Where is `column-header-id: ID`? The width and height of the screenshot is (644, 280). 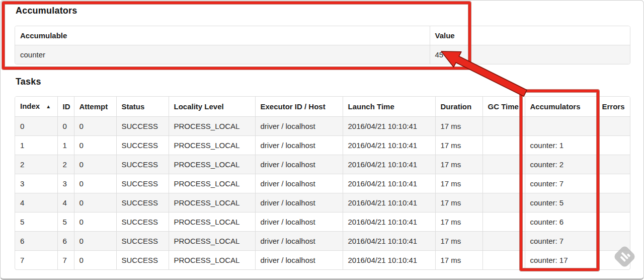 column-header-id: ID is located at coordinates (65, 107).